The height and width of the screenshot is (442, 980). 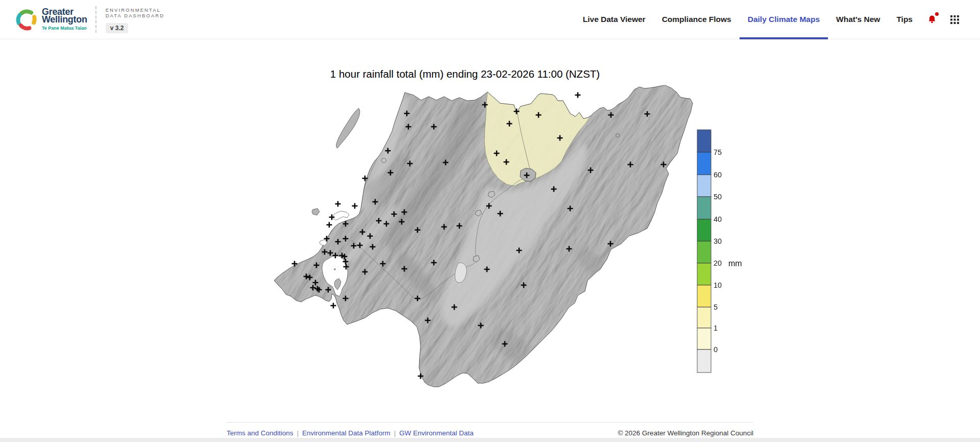 What do you see at coordinates (718, 152) in the screenshot?
I see `legend-tick-label: 75` at bounding box center [718, 152].